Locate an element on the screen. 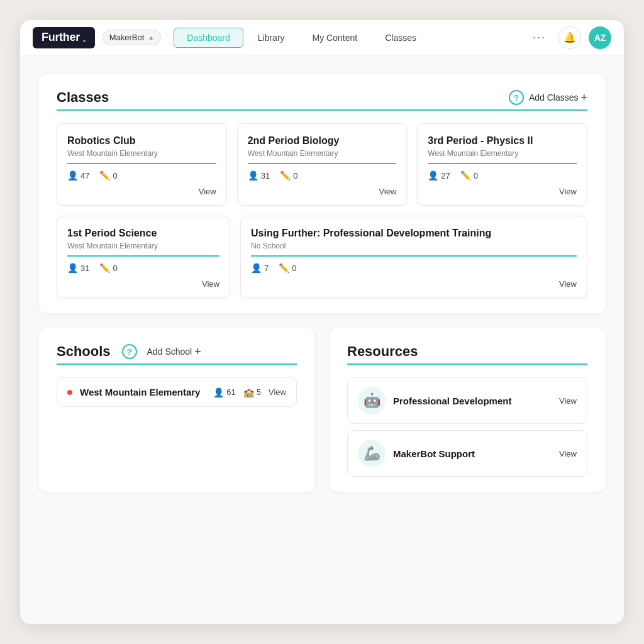 The image size is (644, 644). resource-item-makerbot: 🦾 MakerBot Support View is located at coordinates (467, 453).